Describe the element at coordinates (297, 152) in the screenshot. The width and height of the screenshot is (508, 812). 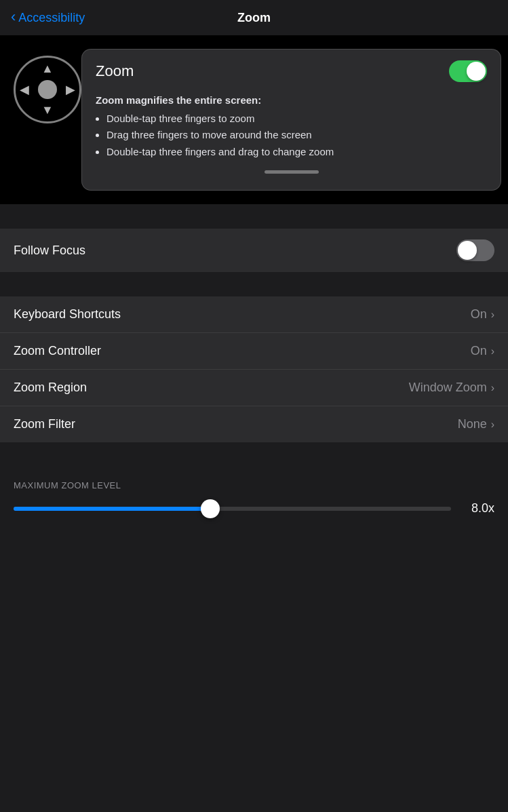
I see `zoom-bullet-3: Double-tap three fingers and drag to cha…` at that location.